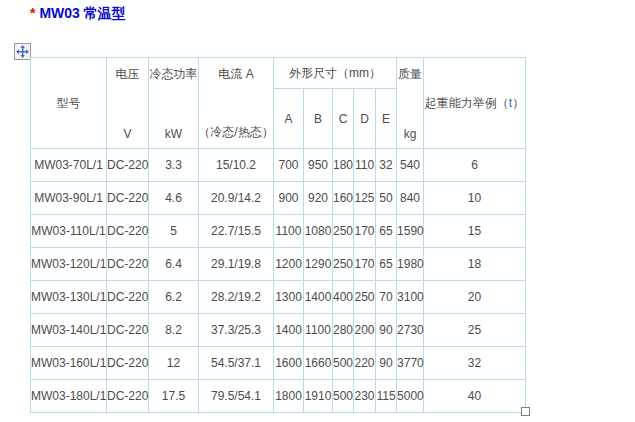 Image resolution: width=635 pixels, height=422 pixels. What do you see at coordinates (410, 330) in the screenshot?
I see `cell-mass: 2730` at bounding box center [410, 330].